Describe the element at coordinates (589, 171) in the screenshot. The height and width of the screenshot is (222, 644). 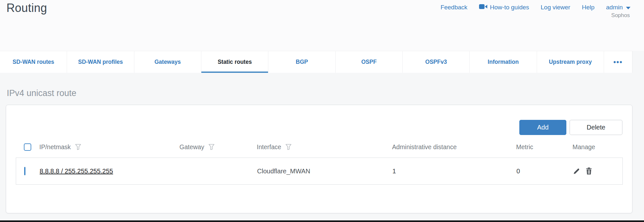
I see `trash-icon` at that location.